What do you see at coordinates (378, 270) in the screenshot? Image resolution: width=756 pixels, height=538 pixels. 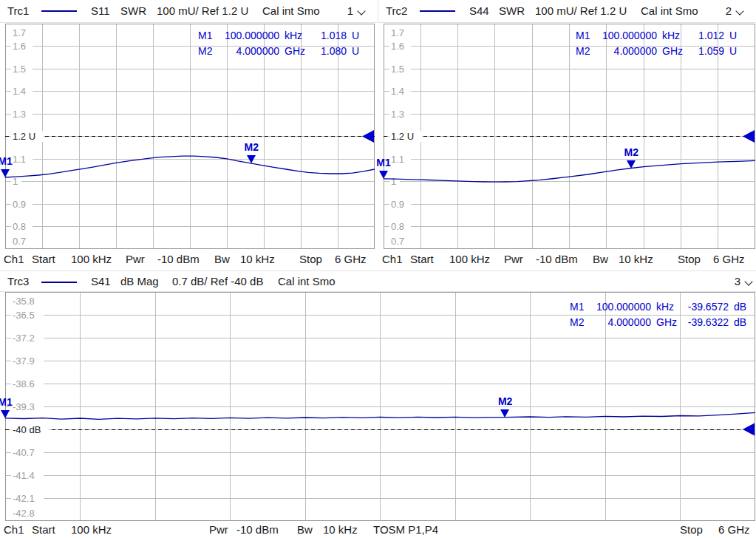 I see `panel-divider-horizontal` at bounding box center [378, 270].